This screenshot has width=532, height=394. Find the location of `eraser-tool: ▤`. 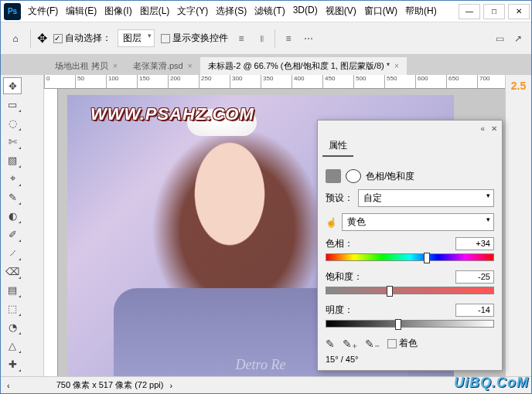

eraser-tool: ▤ is located at coordinates (12, 290).